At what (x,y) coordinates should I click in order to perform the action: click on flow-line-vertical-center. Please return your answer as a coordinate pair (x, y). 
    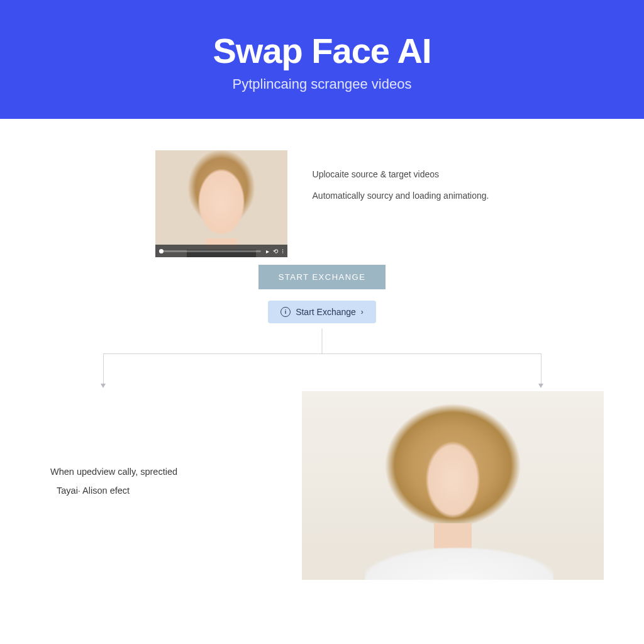
    Looking at the image, I should click on (322, 341).